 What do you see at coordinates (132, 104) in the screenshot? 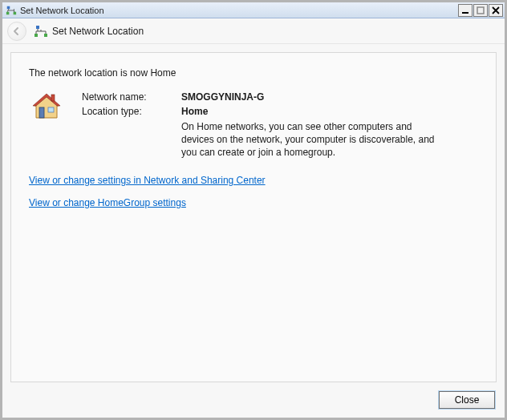
I see `labels-column: Network name: Location type:` at bounding box center [132, 104].